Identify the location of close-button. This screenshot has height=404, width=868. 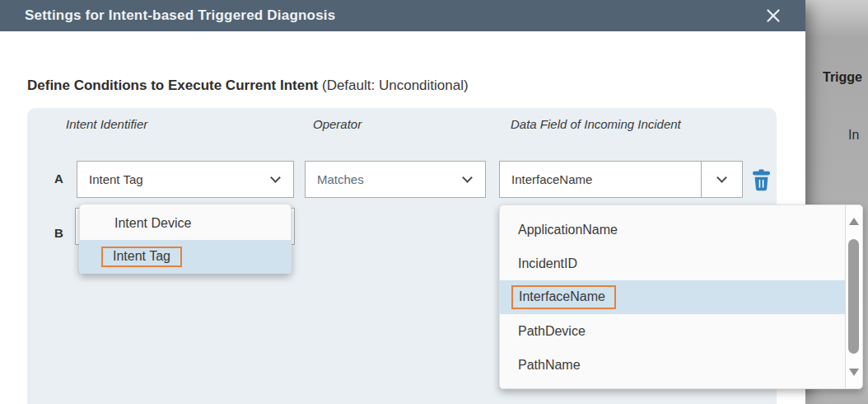
(773, 16).